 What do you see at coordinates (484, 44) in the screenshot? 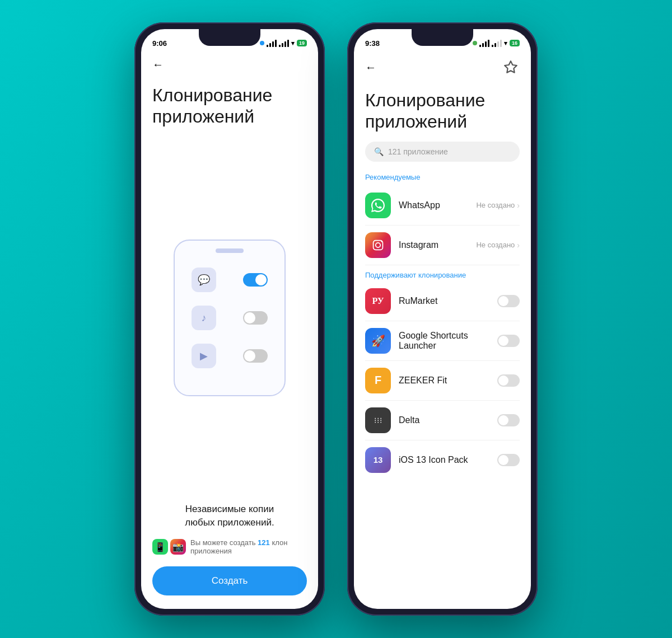
I see `signal-bars-right` at bounding box center [484, 44].